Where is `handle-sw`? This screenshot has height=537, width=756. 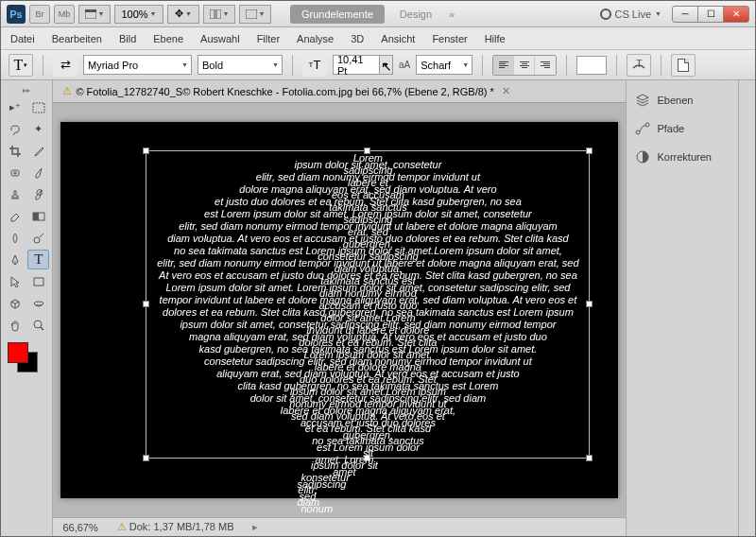 handle-sw is located at coordinates (146, 458).